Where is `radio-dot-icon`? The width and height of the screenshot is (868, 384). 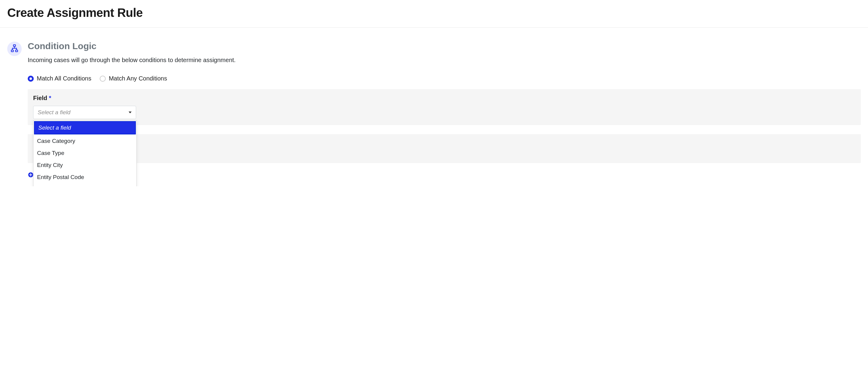 radio-dot-icon is located at coordinates (31, 79).